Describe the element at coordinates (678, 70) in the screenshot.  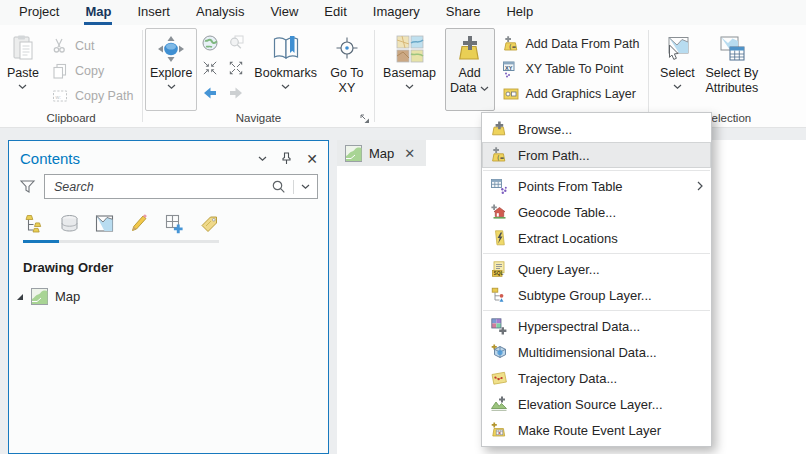
I see `select-button: Select` at that location.